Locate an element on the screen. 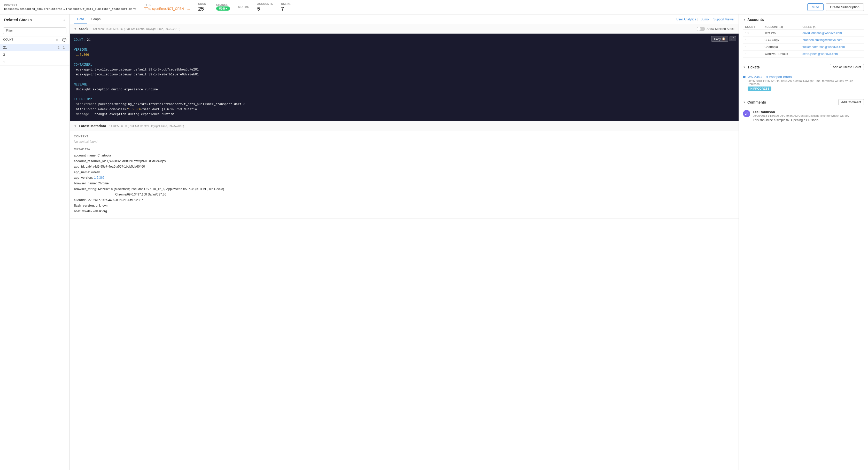 The image size is (868, 470). sidebar-count-col: COUNT is located at coordinates (30, 40).